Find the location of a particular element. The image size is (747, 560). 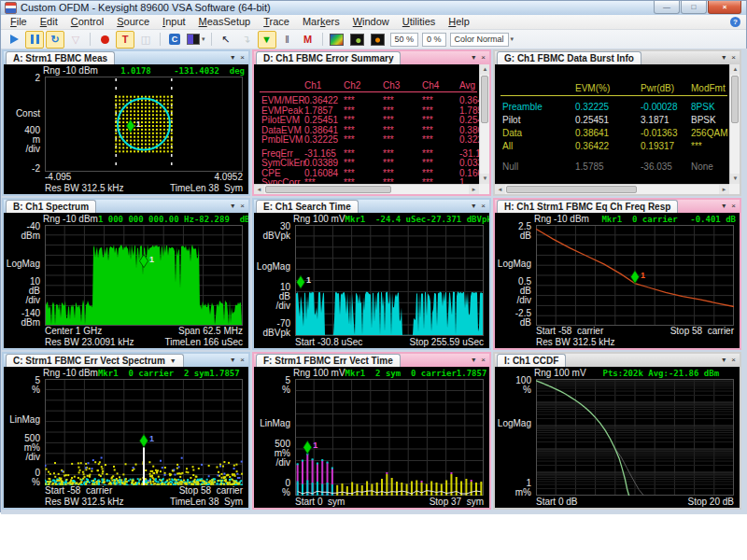

measurement-c-button: C is located at coordinates (175, 39).